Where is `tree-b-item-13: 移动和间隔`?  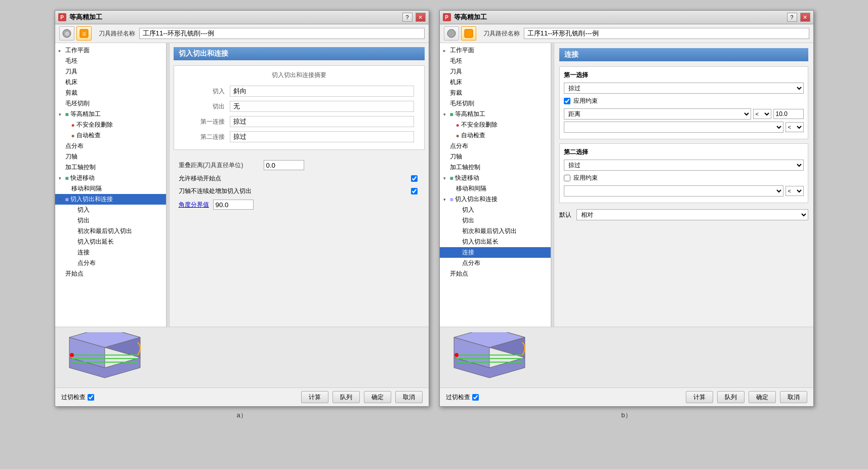 tree-b-item-13: 移动和间隔 is located at coordinates (495, 188).